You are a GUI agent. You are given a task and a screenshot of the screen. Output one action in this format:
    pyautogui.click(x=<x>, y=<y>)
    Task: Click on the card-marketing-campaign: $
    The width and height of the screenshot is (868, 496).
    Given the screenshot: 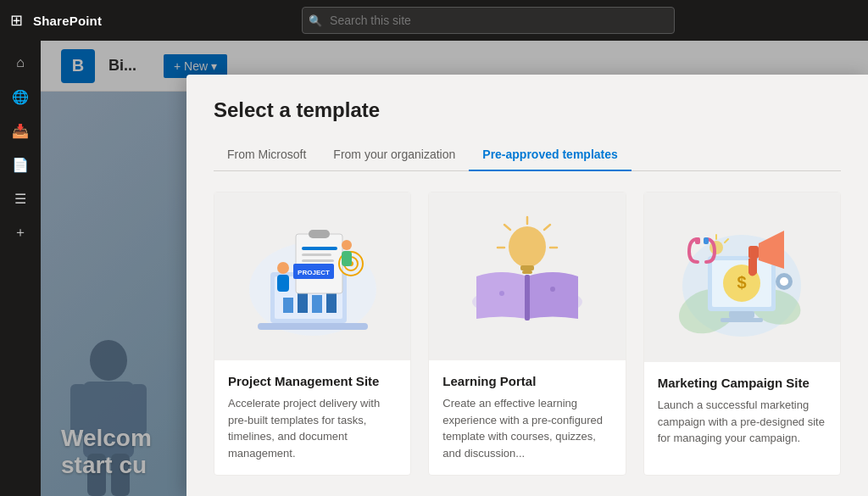 What is the action you would take?
    pyautogui.click(x=743, y=334)
    